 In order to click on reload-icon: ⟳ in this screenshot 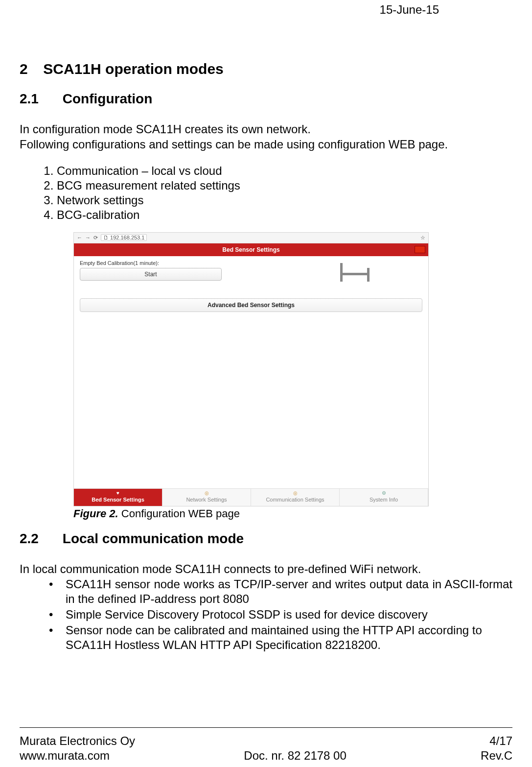, I will do `click(96, 238)`.